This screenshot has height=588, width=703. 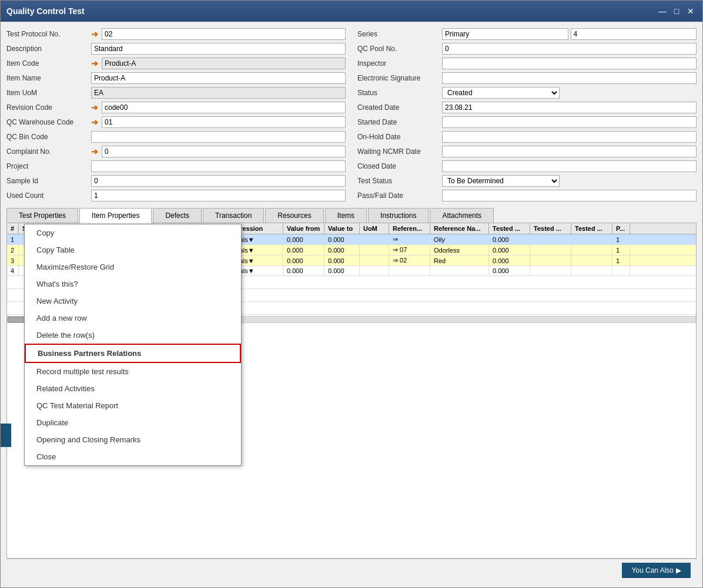 I want to click on tab-attachments: Attachments, so click(x=462, y=215).